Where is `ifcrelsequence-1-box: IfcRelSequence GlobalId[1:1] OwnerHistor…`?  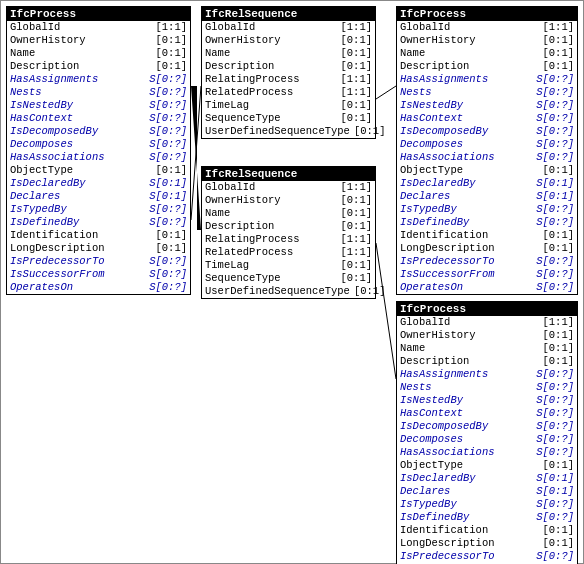
ifcrelsequence-1-box: IfcRelSequence GlobalId[1:1] OwnerHistor… is located at coordinates (288, 72).